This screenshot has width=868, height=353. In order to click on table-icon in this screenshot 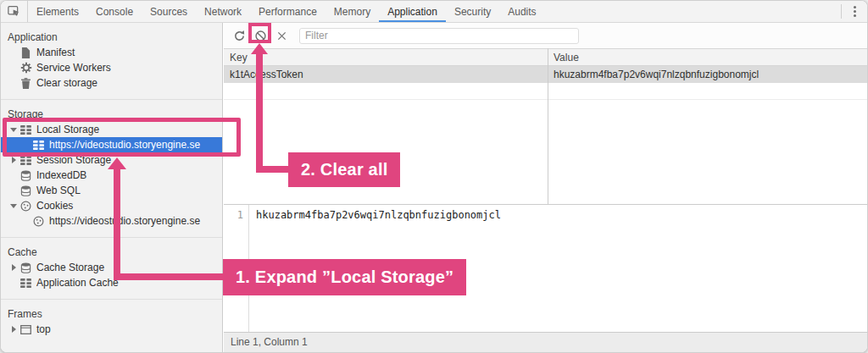, I will do `click(25, 283)`.